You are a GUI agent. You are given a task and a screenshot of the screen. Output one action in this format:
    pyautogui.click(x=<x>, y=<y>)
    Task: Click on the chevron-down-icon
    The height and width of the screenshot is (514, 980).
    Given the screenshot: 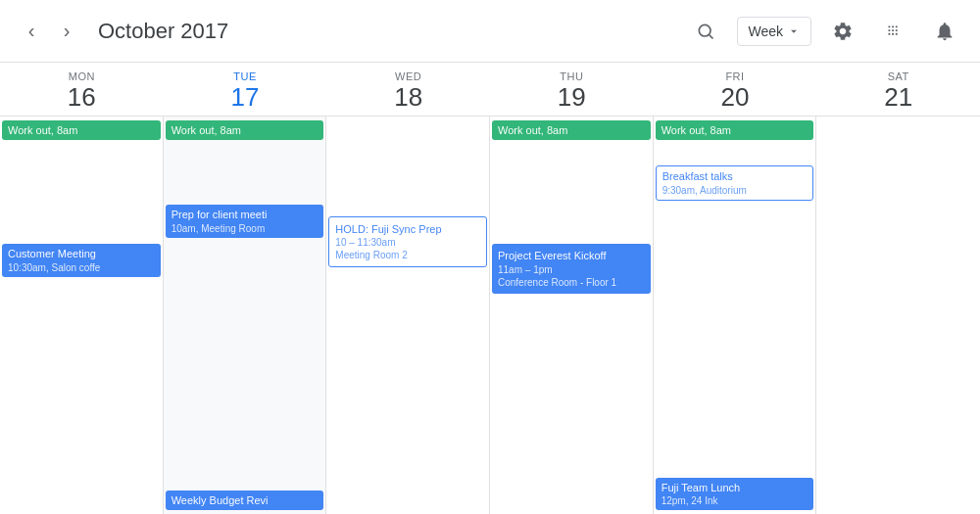 What is the action you would take?
    pyautogui.click(x=794, y=31)
    